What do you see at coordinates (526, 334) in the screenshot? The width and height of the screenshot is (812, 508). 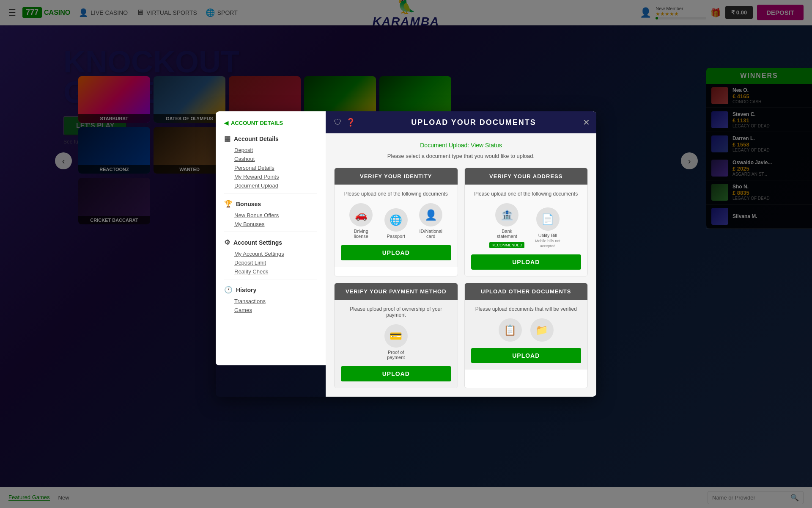 I see `other-card-body: Please upload documents that will be ver…` at bounding box center [526, 334].